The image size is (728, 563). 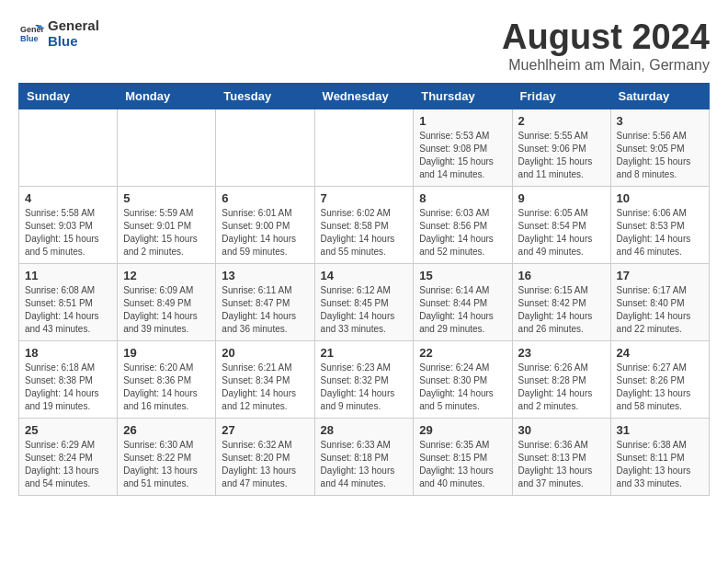 I want to click on day-number: 26, so click(x=166, y=431).